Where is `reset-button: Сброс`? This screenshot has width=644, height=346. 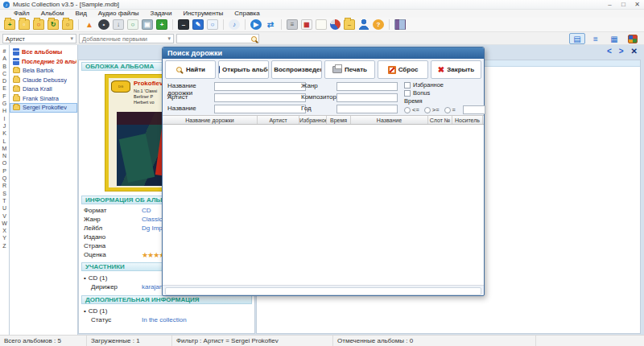 reset-button: Сброс is located at coordinates (402, 69).